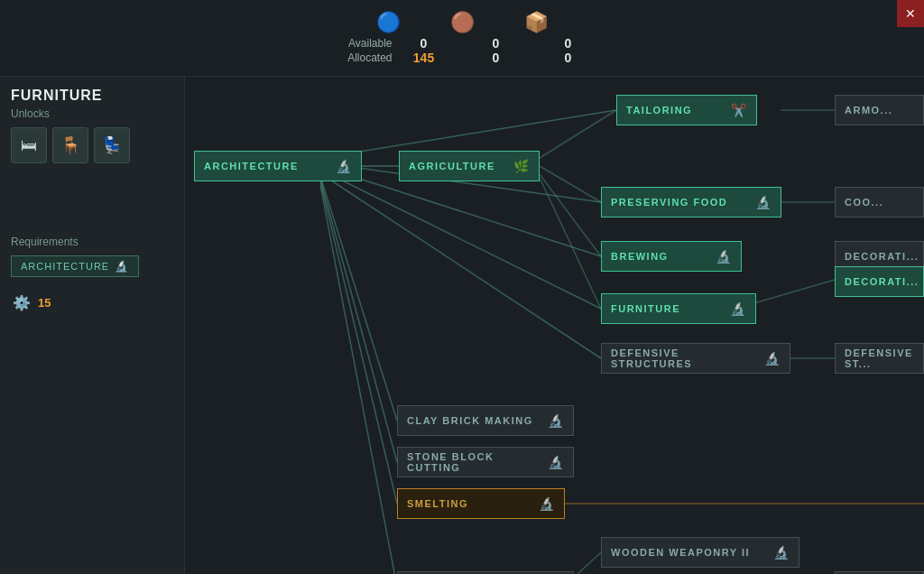 Image resolution: width=924 pixels, height=574 pixels. I want to click on tech-node-clay-brick: CLAY BRICK MAKING 🔬, so click(485, 421).